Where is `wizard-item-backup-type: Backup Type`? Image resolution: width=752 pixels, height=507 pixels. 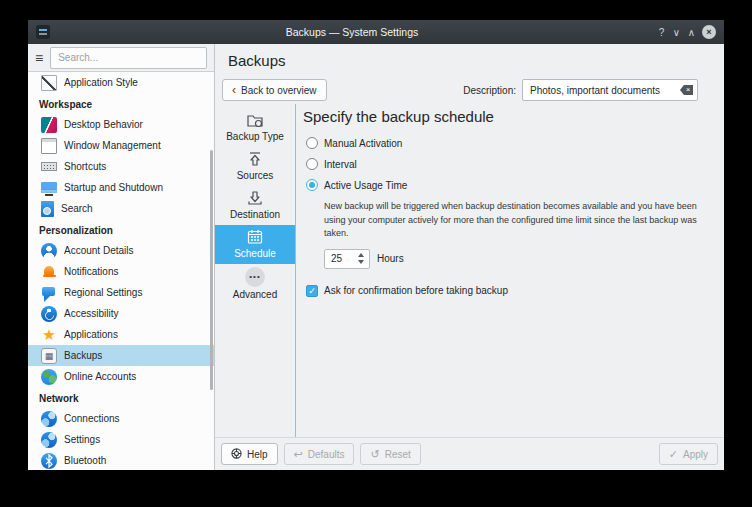 wizard-item-backup-type: Backup Type is located at coordinates (255, 128).